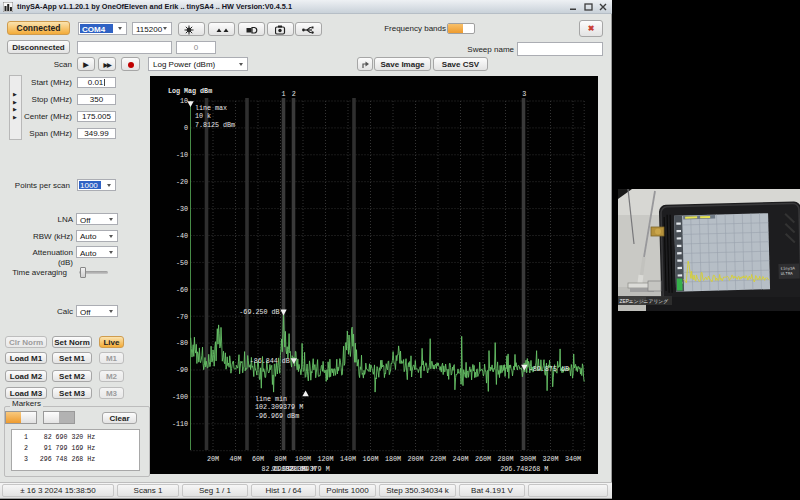  Describe the element at coordinates (505, 459) in the screenshot. I see `svg-text: 280M` at that location.